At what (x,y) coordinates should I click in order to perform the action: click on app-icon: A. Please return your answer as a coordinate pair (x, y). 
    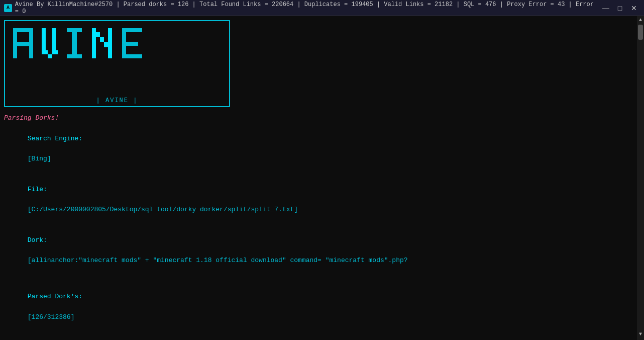
    Looking at the image, I should click on (8, 8).